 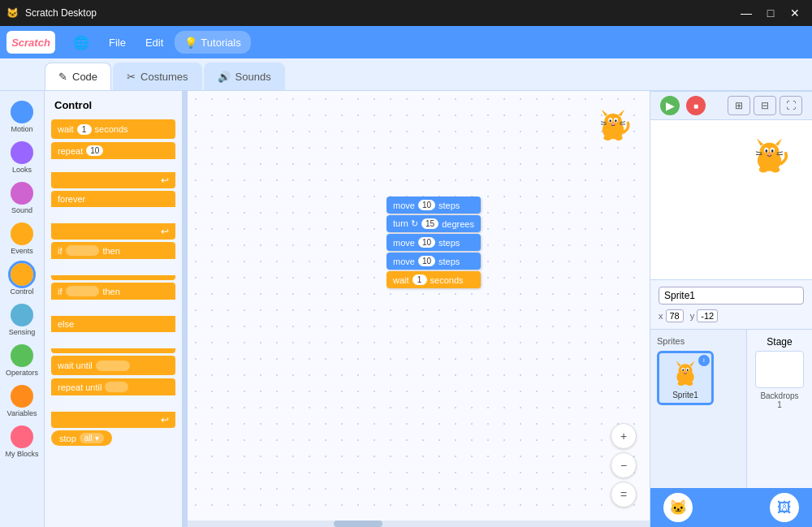 I want to click on operators-label: Operators, so click(x=22, y=373).